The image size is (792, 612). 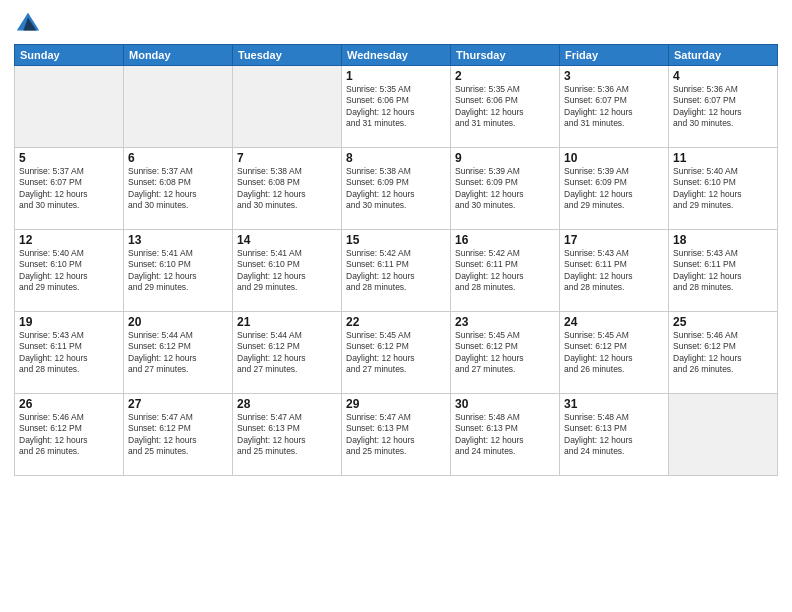 I want to click on day-cell-11: 11Sunrise: 5:40 AM Sunset: 6:10 PM Dayli…, so click(x=724, y=189).